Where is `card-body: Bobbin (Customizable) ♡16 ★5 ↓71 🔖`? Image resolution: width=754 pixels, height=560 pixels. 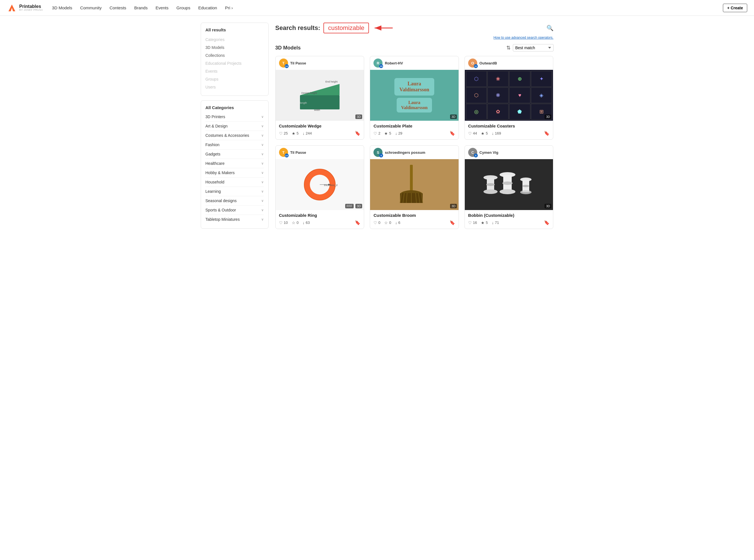 card-body: Bobbin (Customizable) ♡16 ★5 ↓71 🔖 is located at coordinates (509, 220).